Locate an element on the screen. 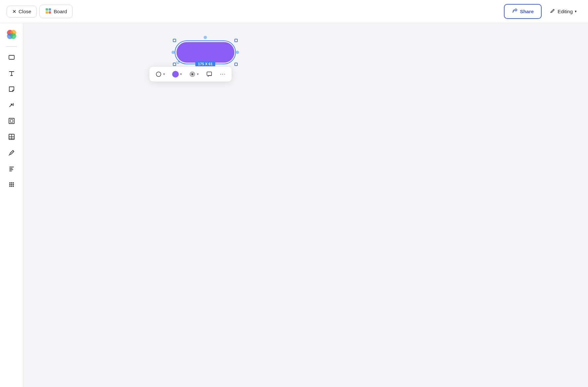 This screenshot has width=588, height=387. rotate-handle: ↺ is located at coordinates (178, 62).